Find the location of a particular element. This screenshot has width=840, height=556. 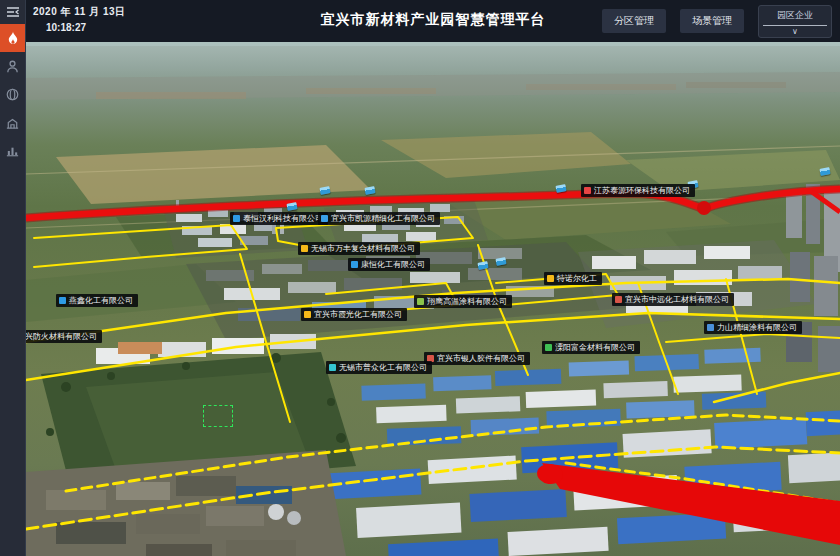

chevron-down-icon: ∨ is located at coordinates (795, 32).